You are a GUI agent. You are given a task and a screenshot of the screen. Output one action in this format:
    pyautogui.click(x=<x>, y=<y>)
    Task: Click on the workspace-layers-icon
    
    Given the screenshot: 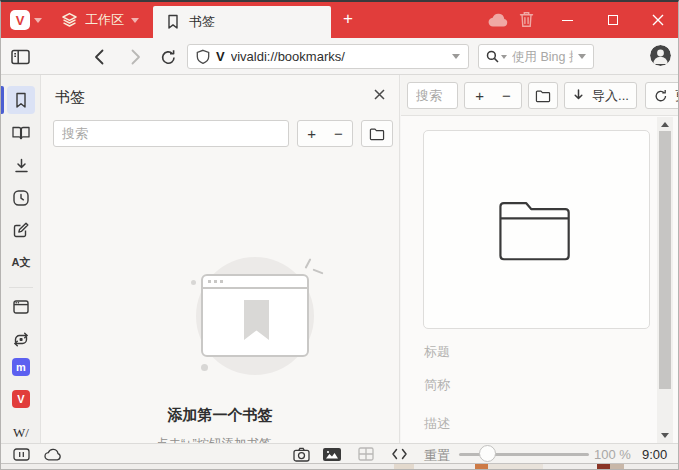 What is the action you would take?
    pyautogui.click(x=70, y=20)
    